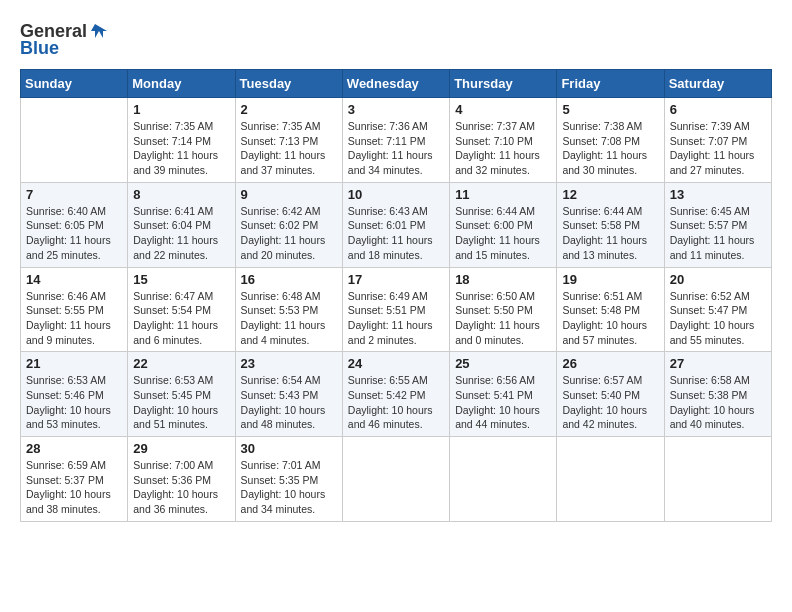 The width and height of the screenshot is (792, 612). Describe the element at coordinates (74, 224) in the screenshot. I see `calendar-cell: 7Sunrise: 6:40 AMSunset: 6:05 PMDaylight…` at that location.